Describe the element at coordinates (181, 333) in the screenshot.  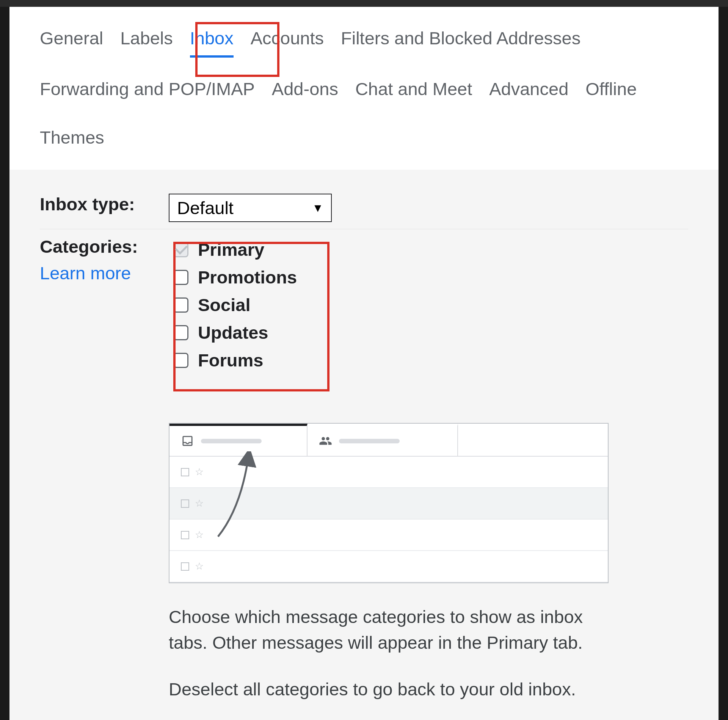
I see `category-checkbox-updates` at that location.